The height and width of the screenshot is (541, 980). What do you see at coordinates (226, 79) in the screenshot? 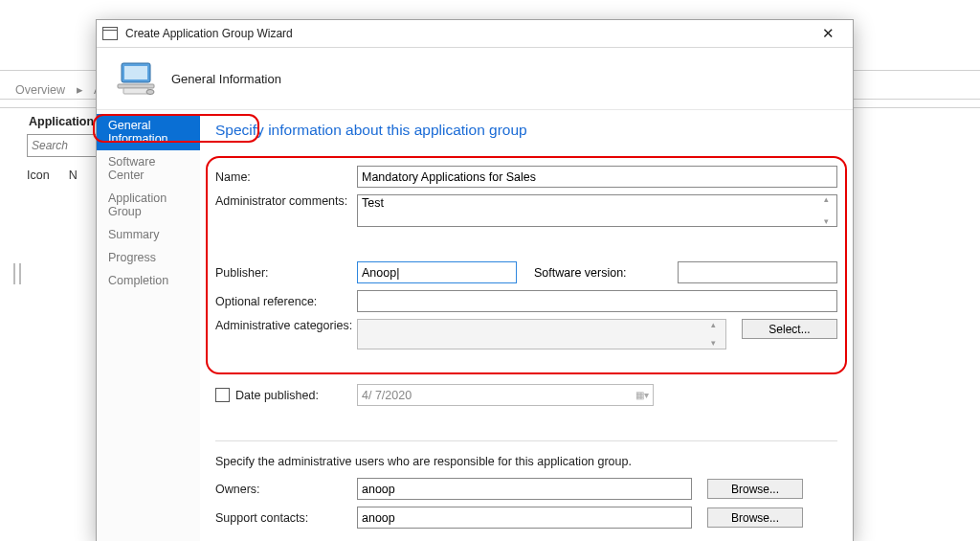
I see `header-title: General Information` at bounding box center [226, 79].